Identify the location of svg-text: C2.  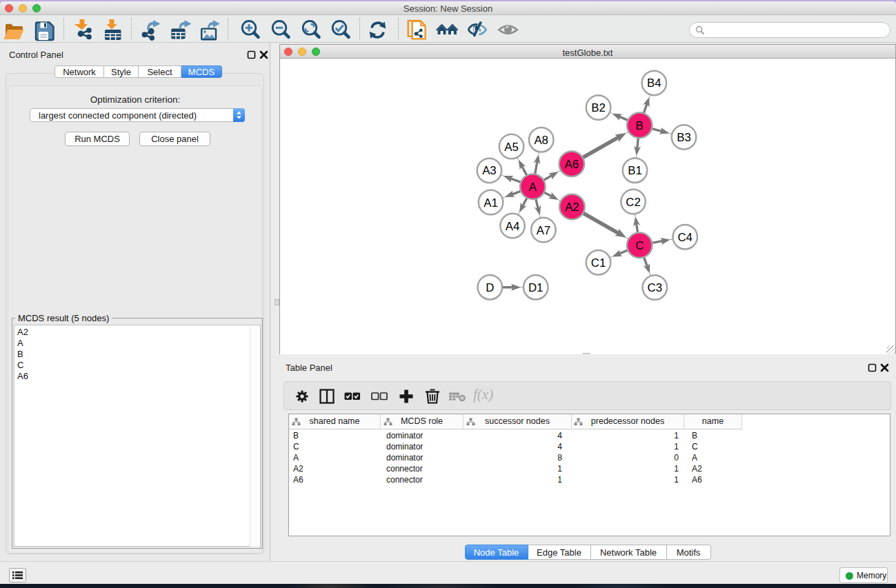
(633, 203).